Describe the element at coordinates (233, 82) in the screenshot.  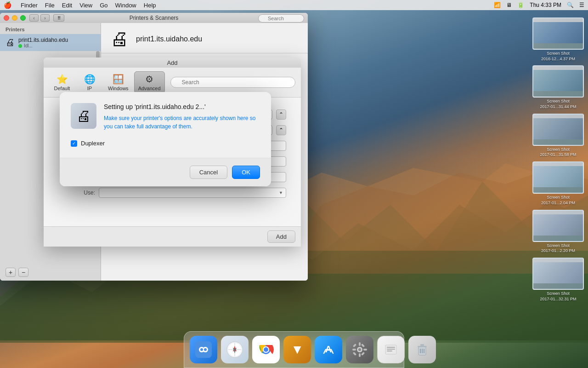
I see `add-search-input` at that location.